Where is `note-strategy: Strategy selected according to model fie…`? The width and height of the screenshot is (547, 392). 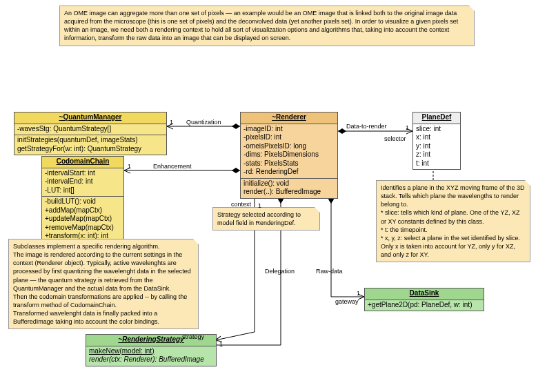
note-strategy: Strategy selected according to model fie… is located at coordinates (266, 219).